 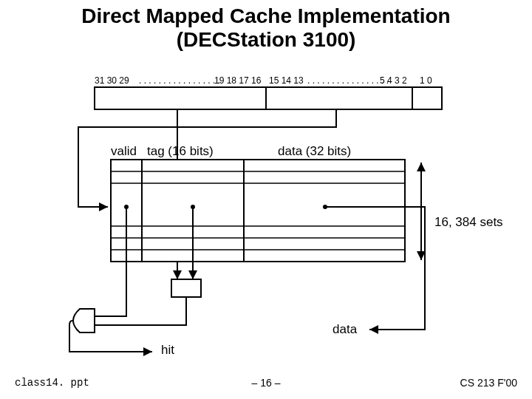 What do you see at coordinates (266, 16) in the screenshot?
I see `title-line-1: Direct Mapped Cache Implementation` at bounding box center [266, 16].